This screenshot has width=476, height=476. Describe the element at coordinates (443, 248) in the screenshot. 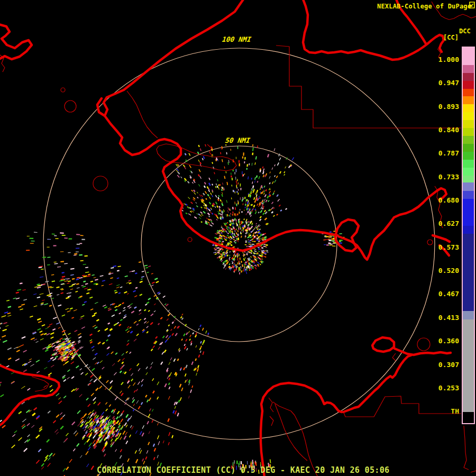

I see `colorbar-label: 0.573` at that location.